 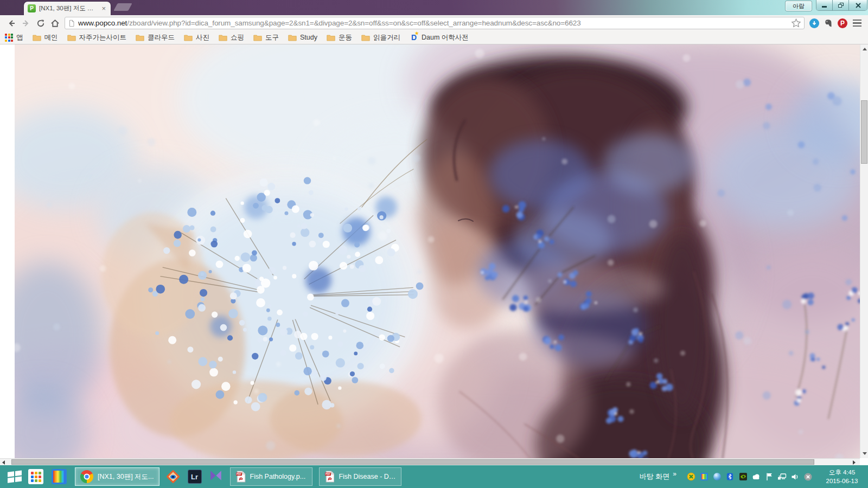 What do you see at coordinates (445, 38) in the screenshot?
I see `bookmark-label: Daum 어학사전` at bounding box center [445, 38].